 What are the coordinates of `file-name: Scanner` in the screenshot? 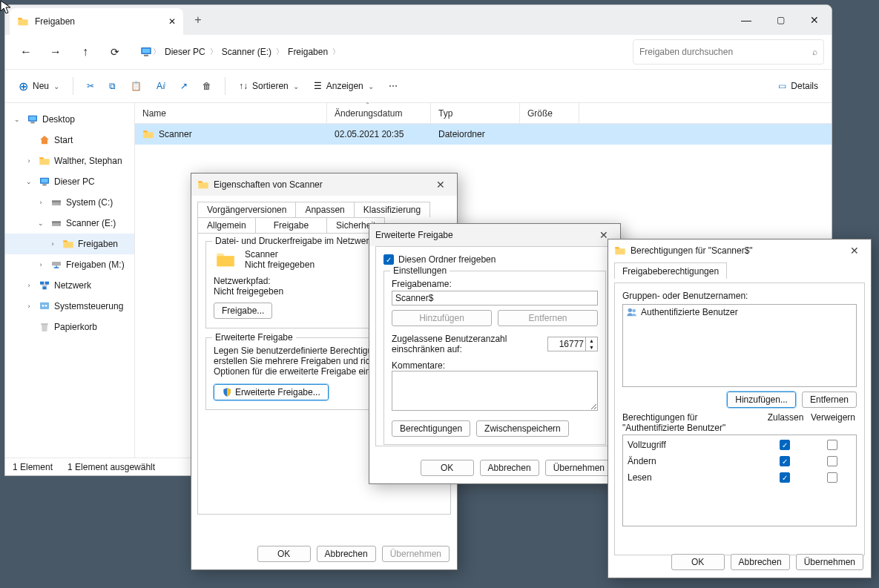 It's located at (175, 134).